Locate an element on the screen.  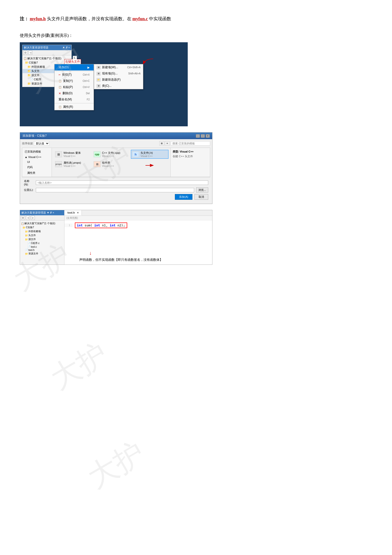
toolbar-btn-2: ◁ is located at coordinates (30, 53).